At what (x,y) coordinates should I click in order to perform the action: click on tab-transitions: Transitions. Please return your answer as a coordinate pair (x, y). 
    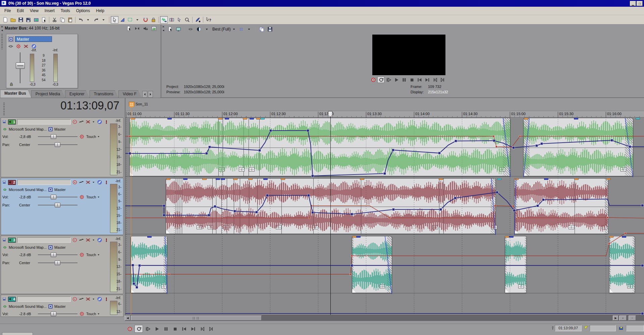
    Looking at the image, I should click on (104, 94).